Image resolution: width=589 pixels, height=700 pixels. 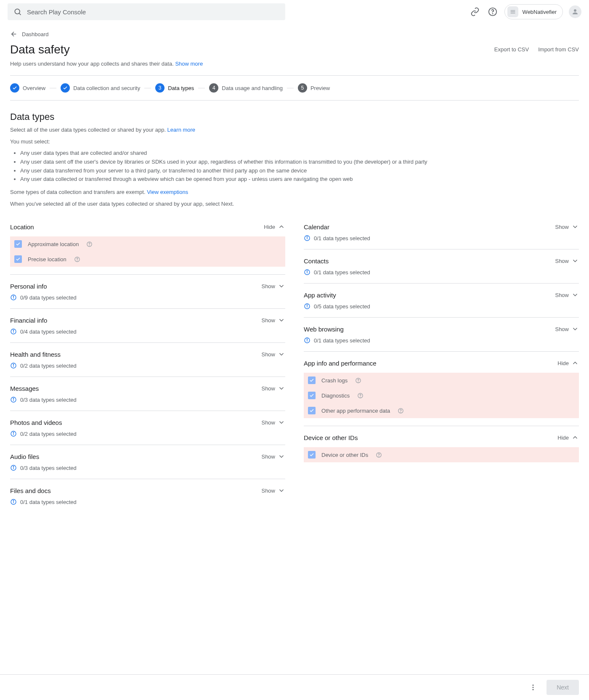 I want to click on category-header: App info and performanceHide, so click(x=441, y=363).